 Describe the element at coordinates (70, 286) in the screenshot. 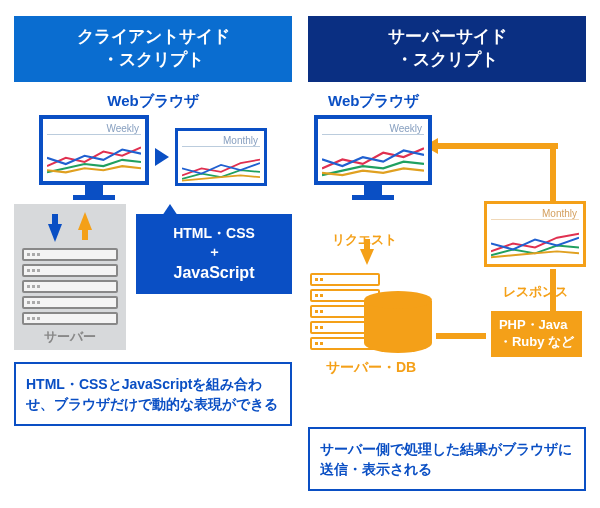

I see `server-rack-icon` at that location.